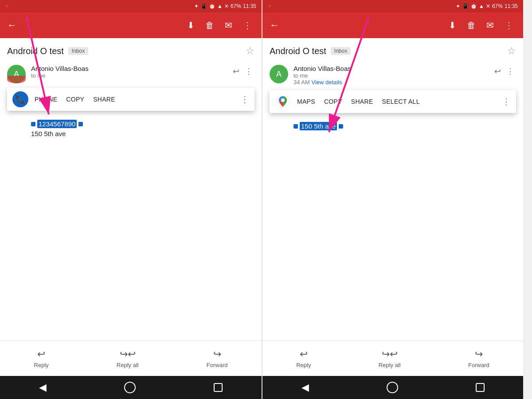  Describe the element at coordinates (57, 124) in the screenshot. I see `selected-phone-number: 1234567890` at that location.